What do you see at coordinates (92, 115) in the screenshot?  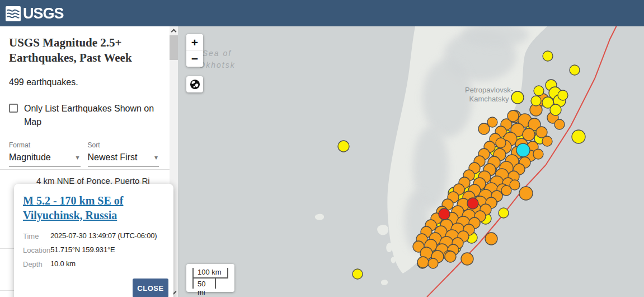 I see `checkbox-label: Only List Earthquakes Shown on Map` at bounding box center [92, 115].